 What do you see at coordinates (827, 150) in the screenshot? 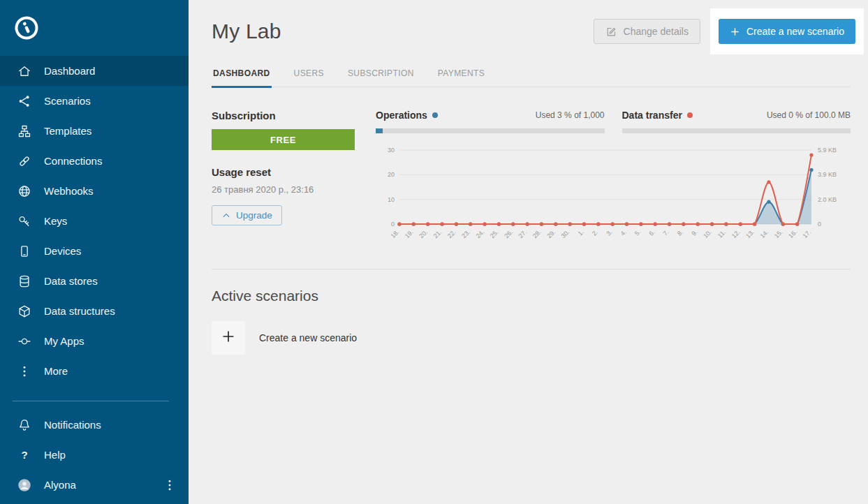
I see `svg-text: 5.9 KB` at bounding box center [827, 150].